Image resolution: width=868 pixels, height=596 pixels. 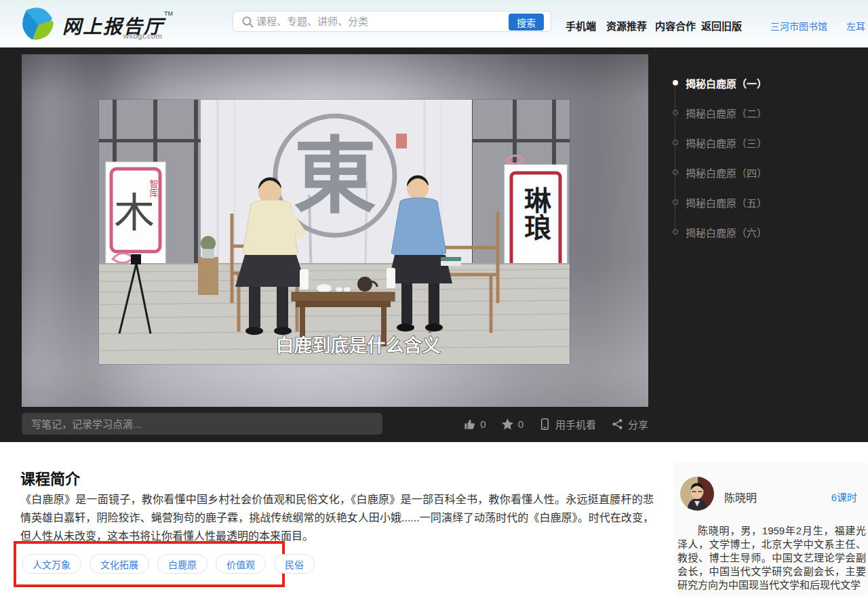 What do you see at coordinates (720, 232) in the screenshot?
I see `playlist-item-6: 揭秘白鹿原（六）` at bounding box center [720, 232].